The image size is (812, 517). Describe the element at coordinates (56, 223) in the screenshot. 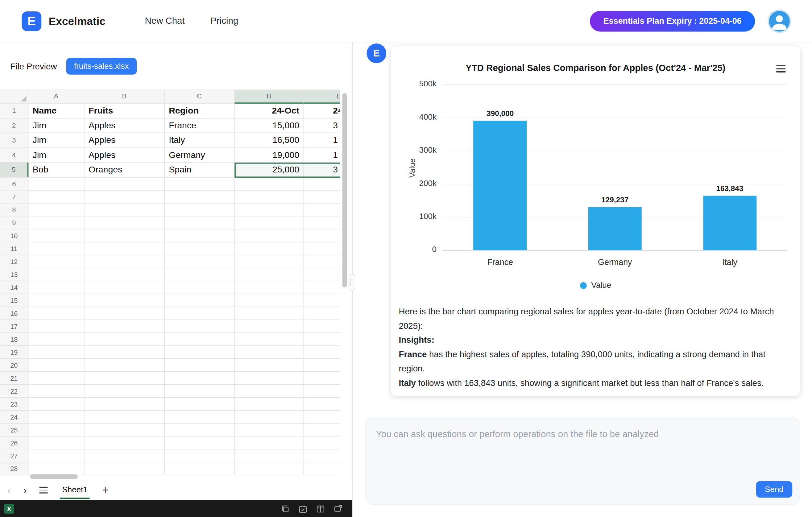

I see `cell-A9` at that location.